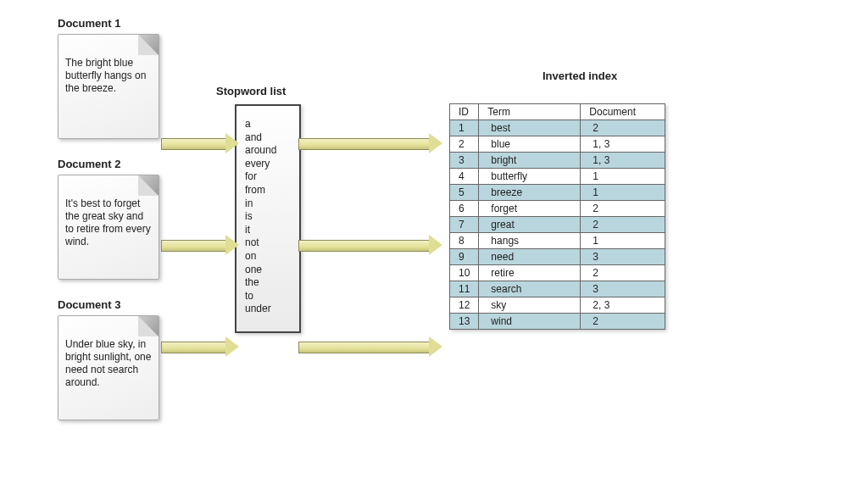 The image size is (868, 478). I want to click on cell-term: sky, so click(530, 305).